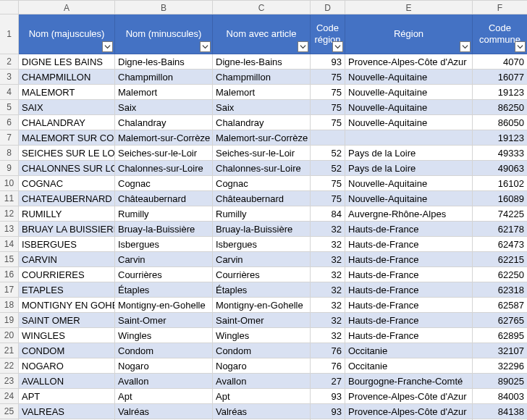 Image resolution: width=527 pixels, height=420 pixels. What do you see at coordinates (409, 138) in the screenshot?
I see `cell-e` at bounding box center [409, 138].